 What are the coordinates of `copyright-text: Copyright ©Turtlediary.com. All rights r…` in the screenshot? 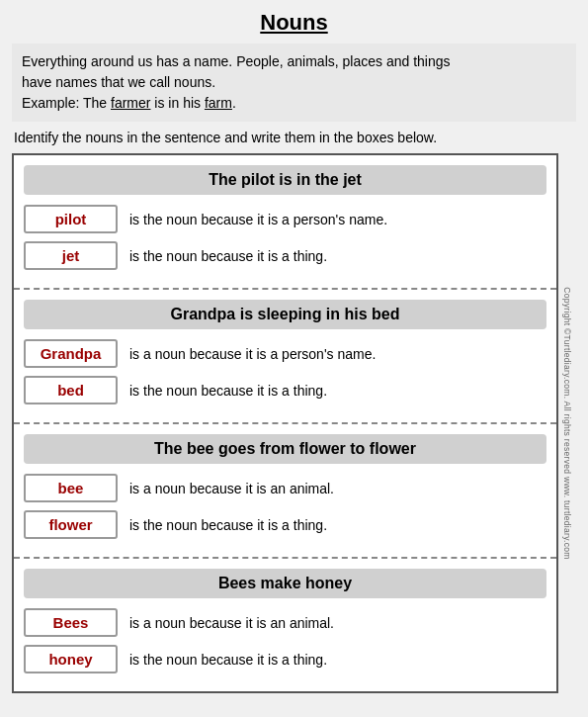 It's located at (567, 423).